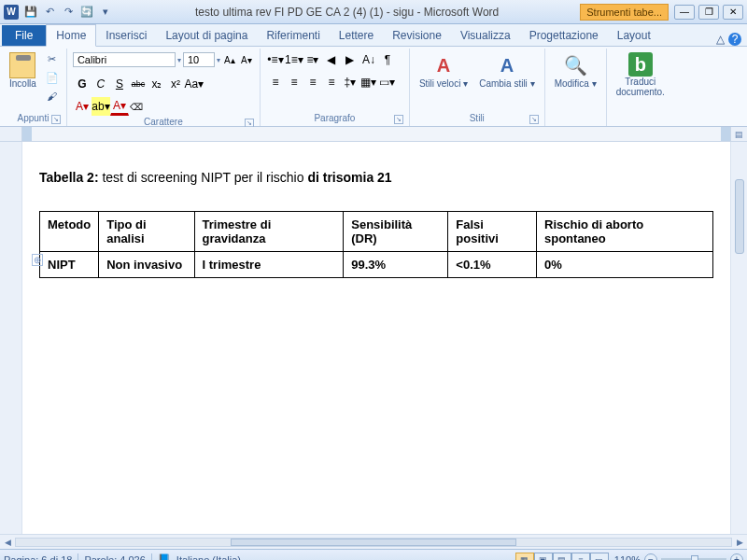 The width and height of the screenshot is (747, 560). What do you see at coordinates (126, 35) in the screenshot?
I see `tab-insert: Inserisci` at bounding box center [126, 35].